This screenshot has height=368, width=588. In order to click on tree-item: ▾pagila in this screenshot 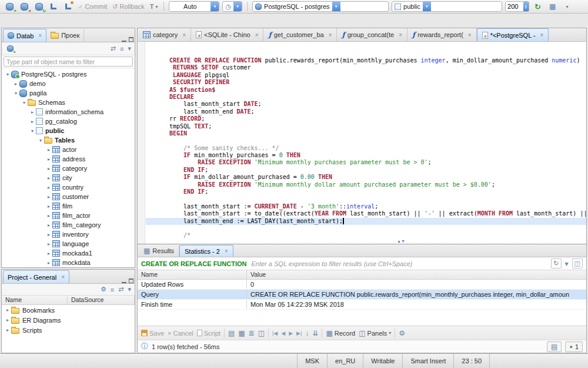, I will do `click(68, 93)`.